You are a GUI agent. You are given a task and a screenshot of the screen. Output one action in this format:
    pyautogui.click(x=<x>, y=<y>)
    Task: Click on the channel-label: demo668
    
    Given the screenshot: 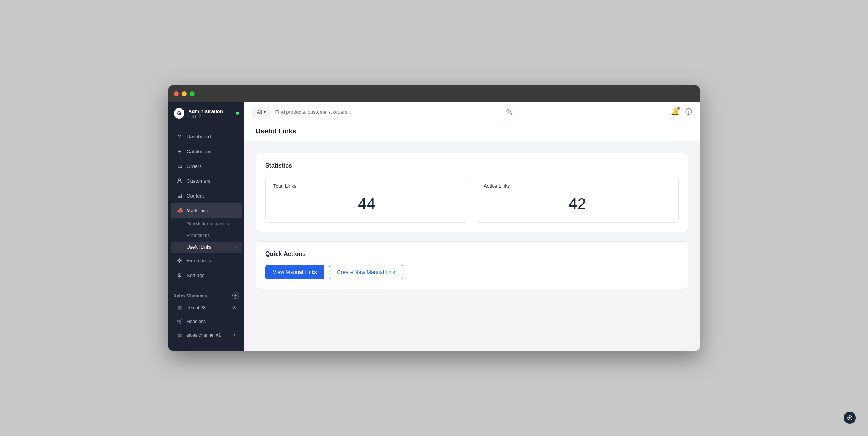 What is the action you would take?
    pyautogui.click(x=196, y=308)
    